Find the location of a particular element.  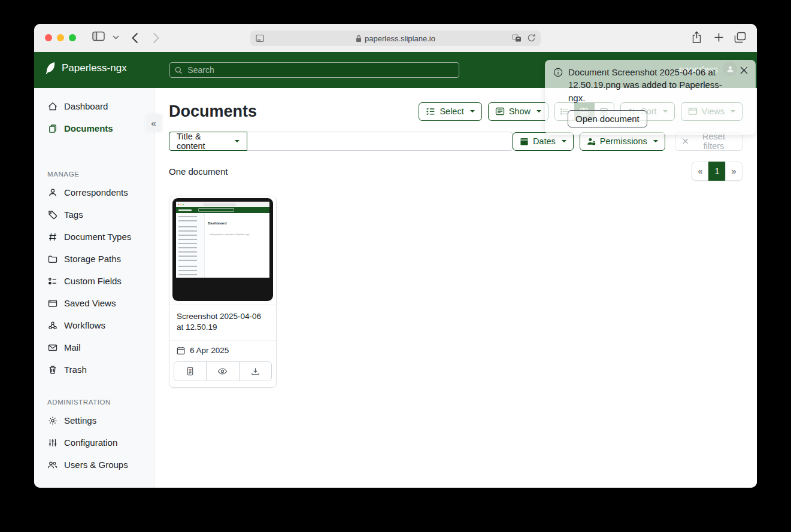

select-label: Select is located at coordinates (451, 111).